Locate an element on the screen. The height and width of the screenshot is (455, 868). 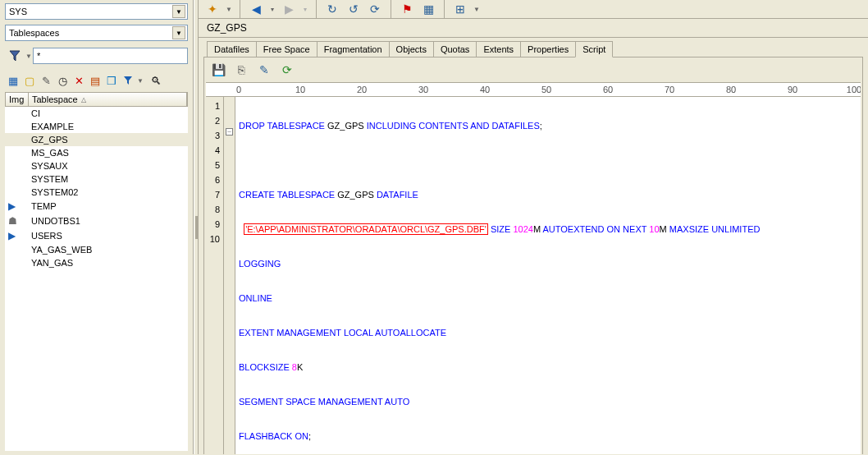
line-number: 1 is located at coordinates (213, 106).